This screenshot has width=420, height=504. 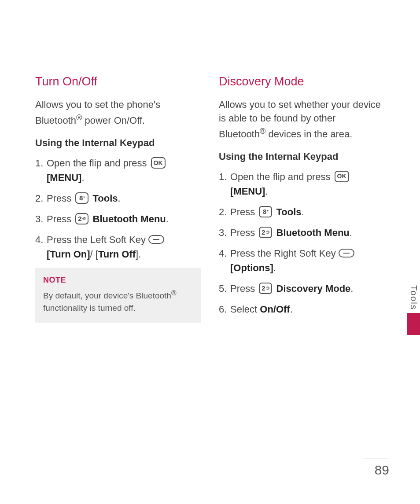 I want to click on note-body: By default, your device's Bluetooth® fun…, so click(x=118, y=301).